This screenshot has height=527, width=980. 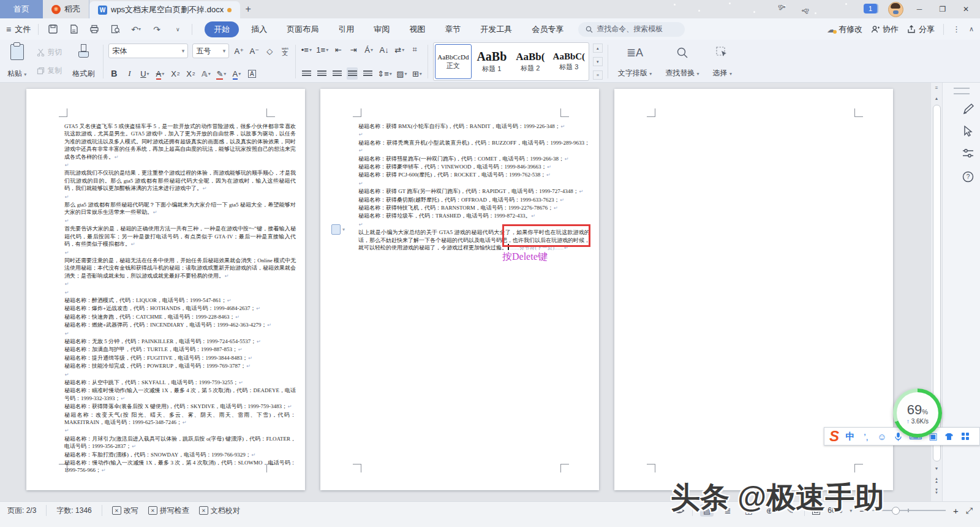 What do you see at coordinates (919, 9) in the screenshot?
I see `minimize-button: ─` at bounding box center [919, 9].